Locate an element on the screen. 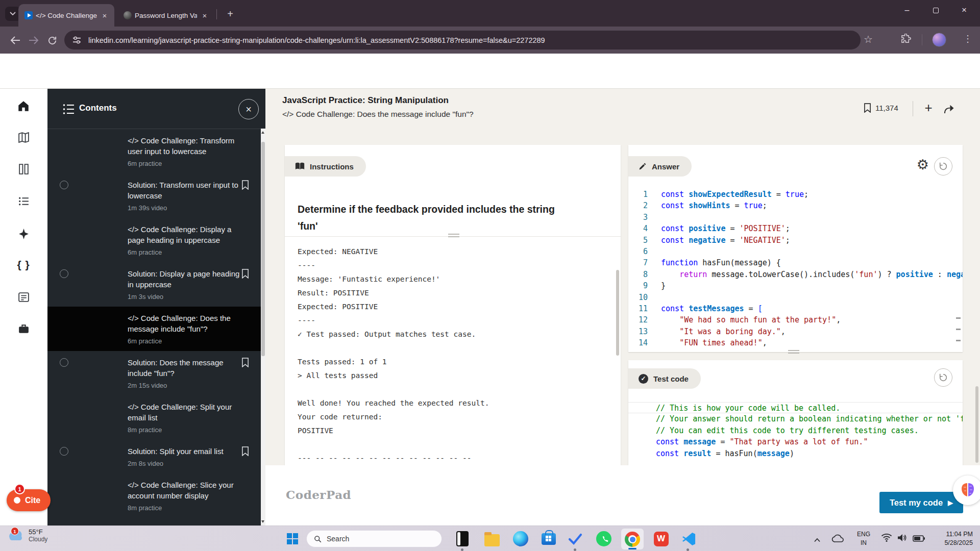  extensions-icon is located at coordinates (905, 40).